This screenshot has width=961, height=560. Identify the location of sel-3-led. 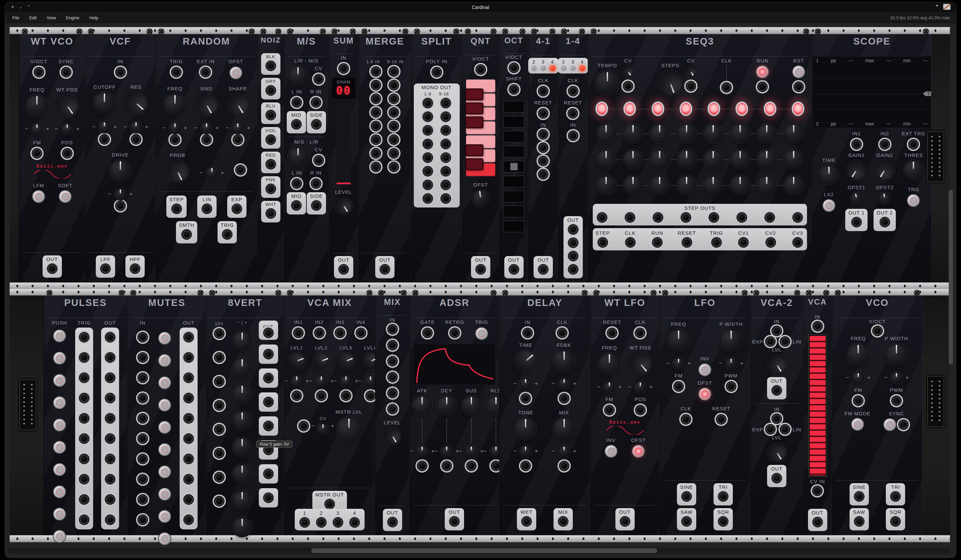
(573, 69).